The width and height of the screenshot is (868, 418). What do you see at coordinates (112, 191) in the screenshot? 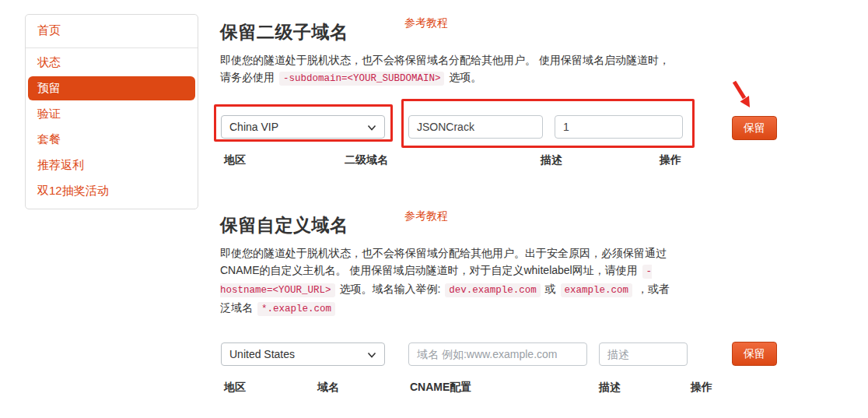
I see `sidebar-item-lottery: 双12抽奖活动` at bounding box center [112, 191].